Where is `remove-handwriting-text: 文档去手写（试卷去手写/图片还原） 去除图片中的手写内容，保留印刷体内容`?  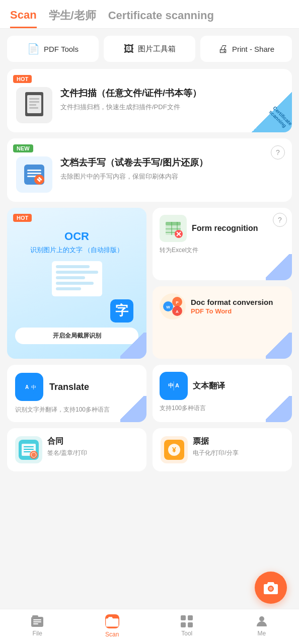
remove-handwriting-text: 文档去手写（试卷去手写/图片还原） 去除图片中的手写内容，保留印刷体内容 is located at coordinates (134, 169).